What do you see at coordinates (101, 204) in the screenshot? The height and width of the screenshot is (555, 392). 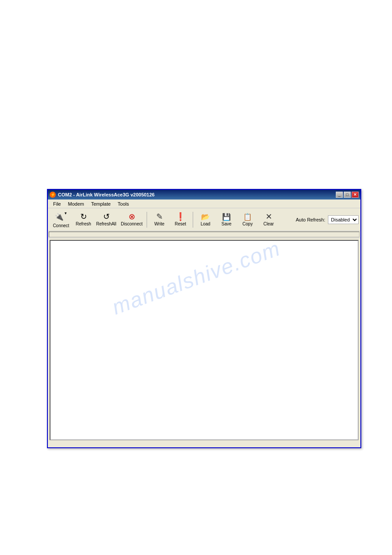 I see `menu-template: Template` at bounding box center [101, 204].